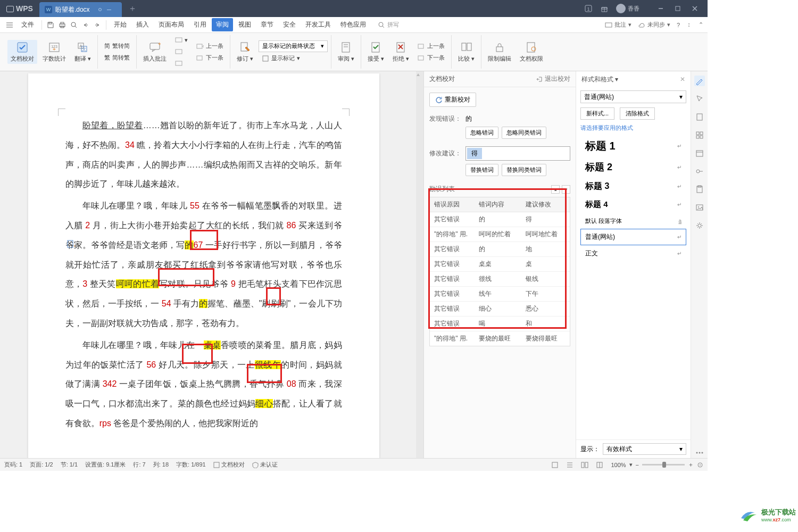 The image size is (798, 532). I want to click on current-style-dropdown: 普通(网站)▾, so click(633, 97).